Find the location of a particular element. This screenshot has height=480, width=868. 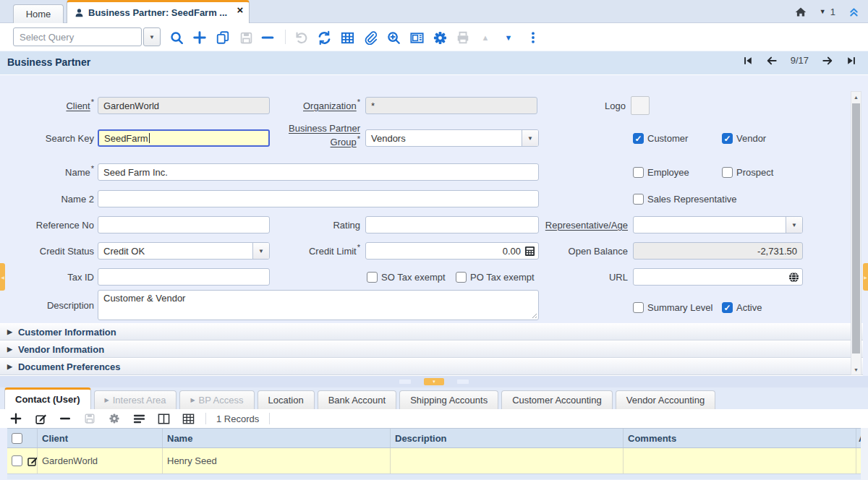

open-windows-dropdown: ▼ 1 is located at coordinates (827, 12).